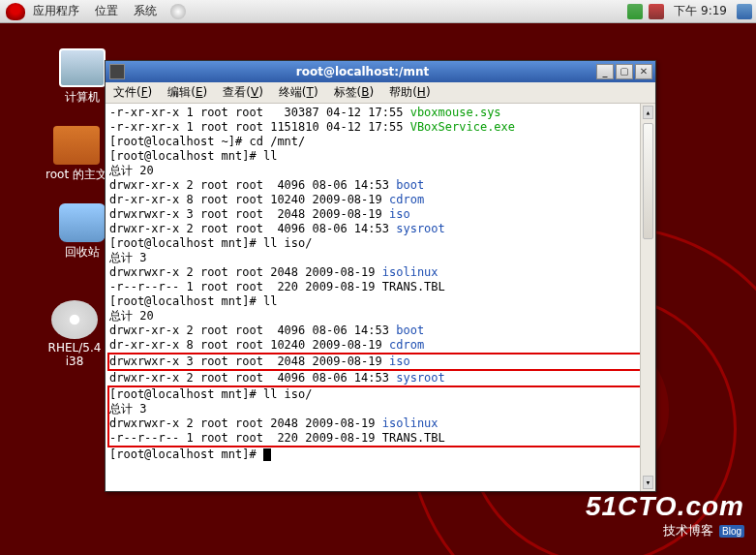 The image size is (756, 555). Describe the element at coordinates (75, 334) in the screenshot. I see `desktop-icon-disc: RHEL/5.4 i38` at that location.